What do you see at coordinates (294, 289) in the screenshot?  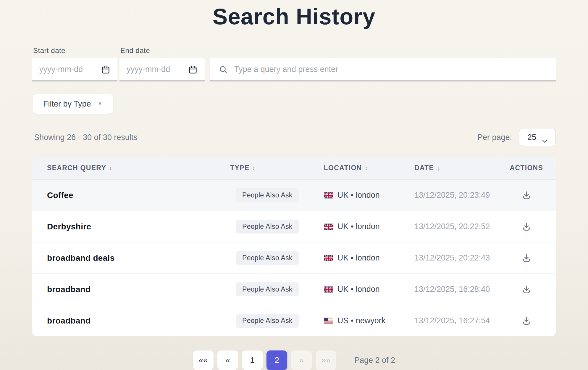 I see `table-row: broadband People Also Ask UK • london 13…` at bounding box center [294, 289].